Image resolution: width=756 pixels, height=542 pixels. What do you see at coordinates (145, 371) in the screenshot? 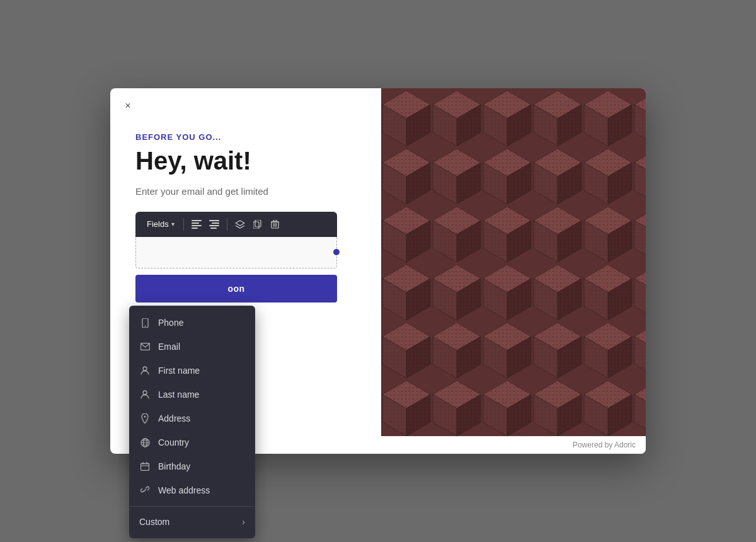
I see `firstname-icon` at bounding box center [145, 371].